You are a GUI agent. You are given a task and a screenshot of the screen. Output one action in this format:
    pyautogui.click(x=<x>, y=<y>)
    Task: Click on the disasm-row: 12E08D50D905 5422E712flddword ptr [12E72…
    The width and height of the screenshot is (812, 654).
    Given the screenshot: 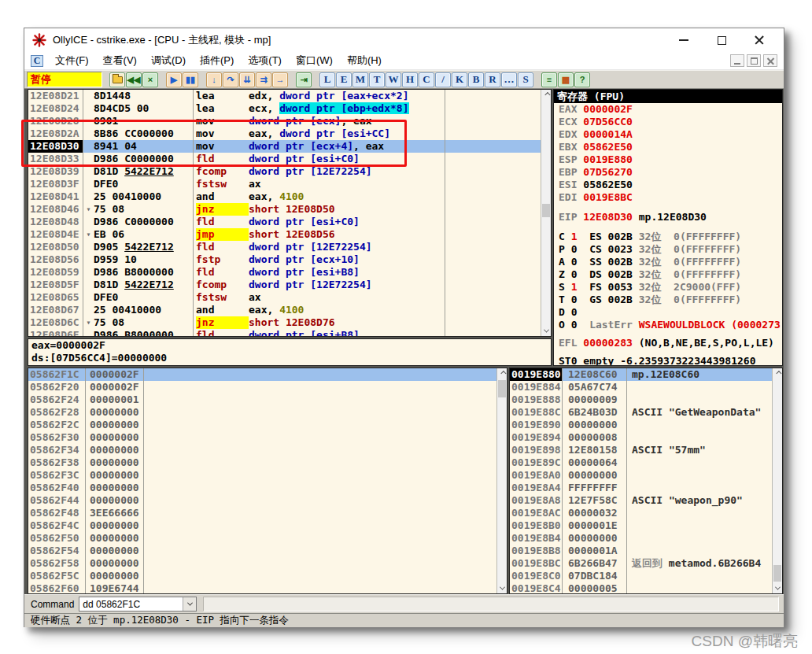 What is the action you would take?
    pyautogui.click(x=290, y=247)
    